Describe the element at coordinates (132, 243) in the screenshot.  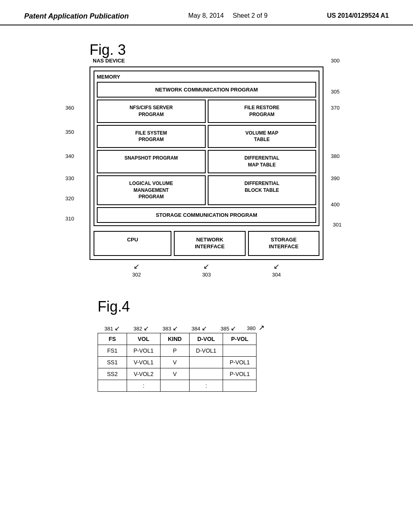
I see `cpu-cell: CPU` at that location.